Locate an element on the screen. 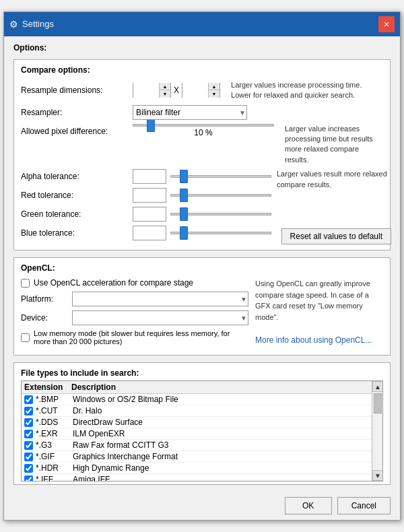 Image resolution: width=404 pixels, height=532 pixels. file-desc-4: Raw Fax format CCITT G3 is located at coordinates (221, 445).